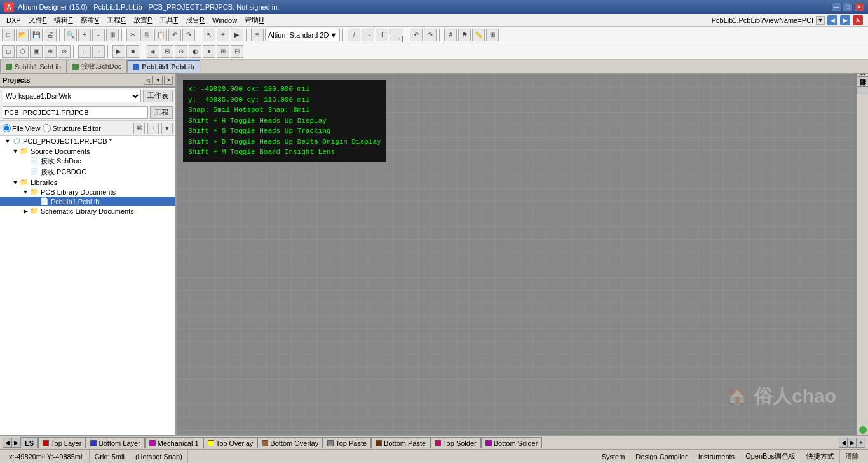  What do you see at coordinates (116, 20) in the screenshot?
I see `menu-project: 工程C` at bounding box center [116, 20].